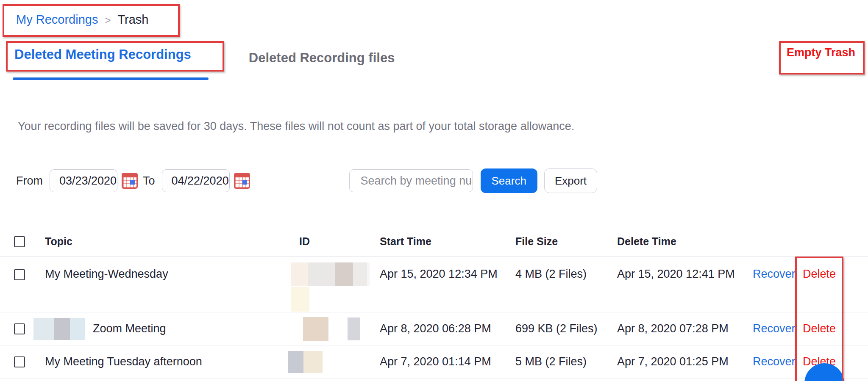 This screenshot has width=868, height=381. What do you see at coordinates (509, 181) in the screenshot?
I see `search-button: Search` at bounding box center [509, 181].